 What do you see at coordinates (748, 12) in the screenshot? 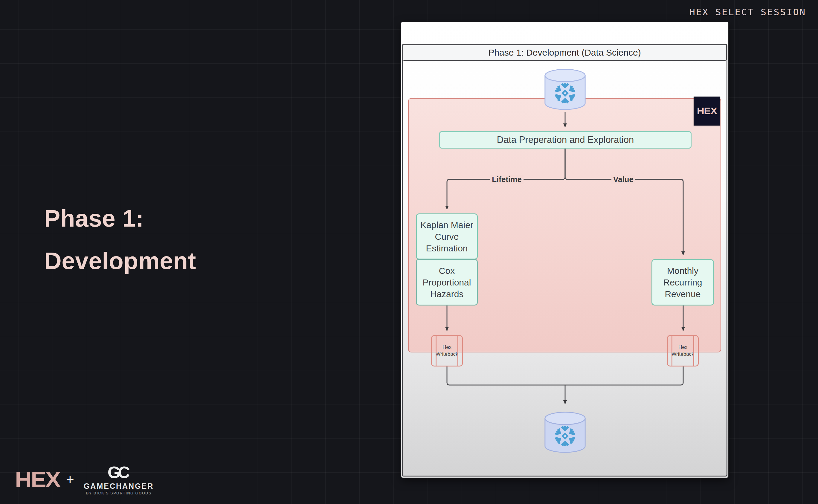
I see `session-label: HEX SELECT SESSION` at bounding box center [748, 12].